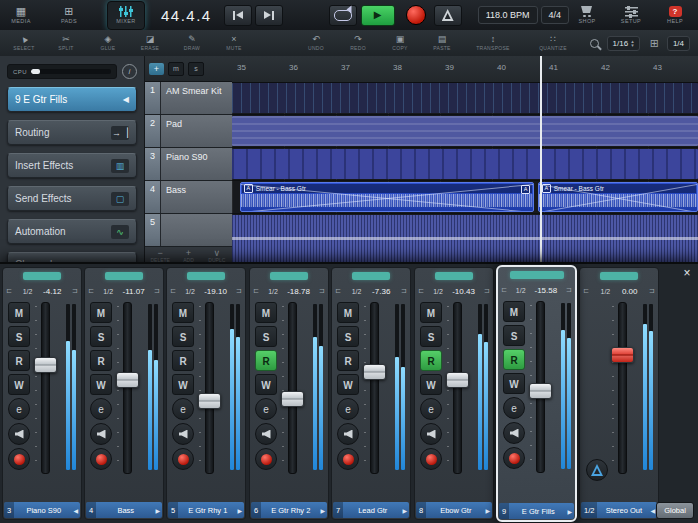 The width and height of the screenshot is (698, 523). What do you see at coordinates (371, 510) in the screenshot?
I see `channel-name: 7 Lead Gtr ▶` at bounding box center [371, 510].